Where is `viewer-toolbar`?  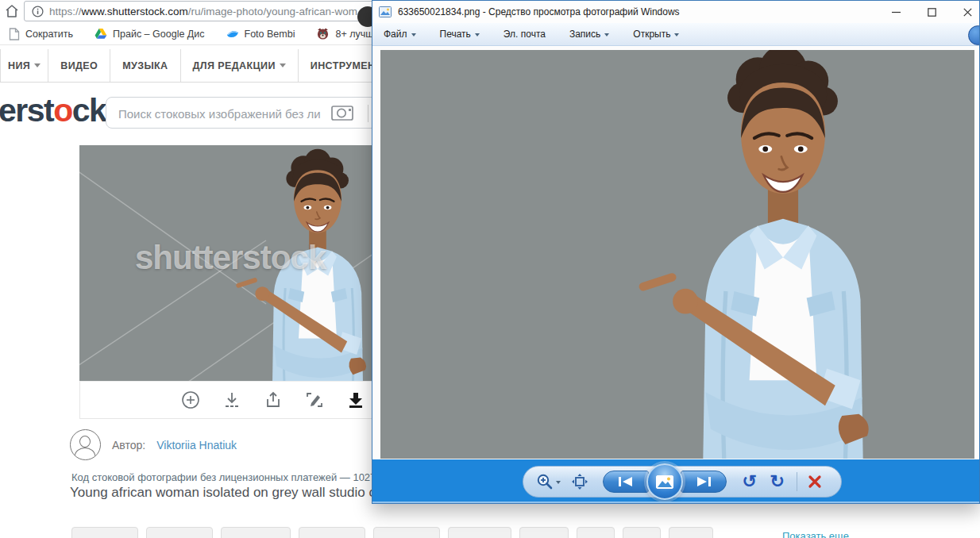 viewer-toolbar is located at coordinates (676, 481).